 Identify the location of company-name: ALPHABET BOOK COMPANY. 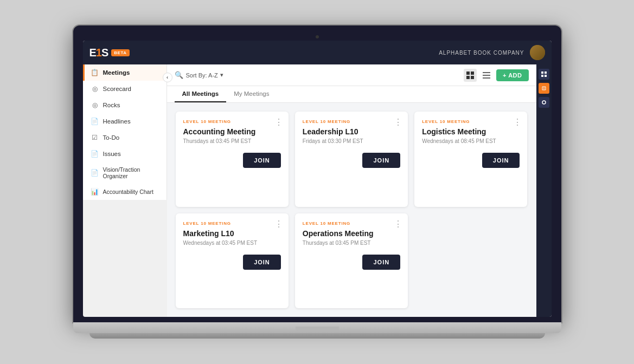
(482, 53).